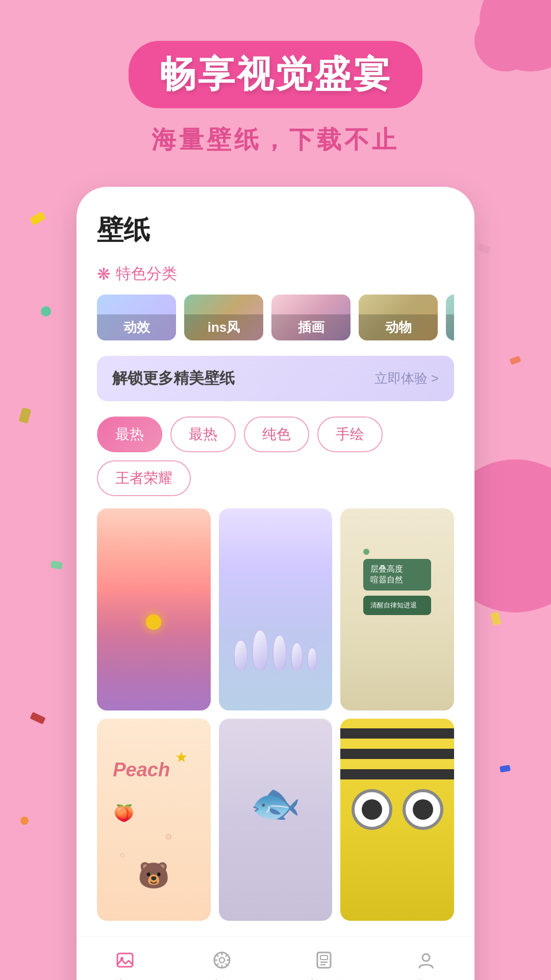 The image size is (551, 980). What do you see at coordinates (125, 979) in the screenshot?
I see `nav-label-wallpaper: 壁纸` at bounding box center [125, 979].